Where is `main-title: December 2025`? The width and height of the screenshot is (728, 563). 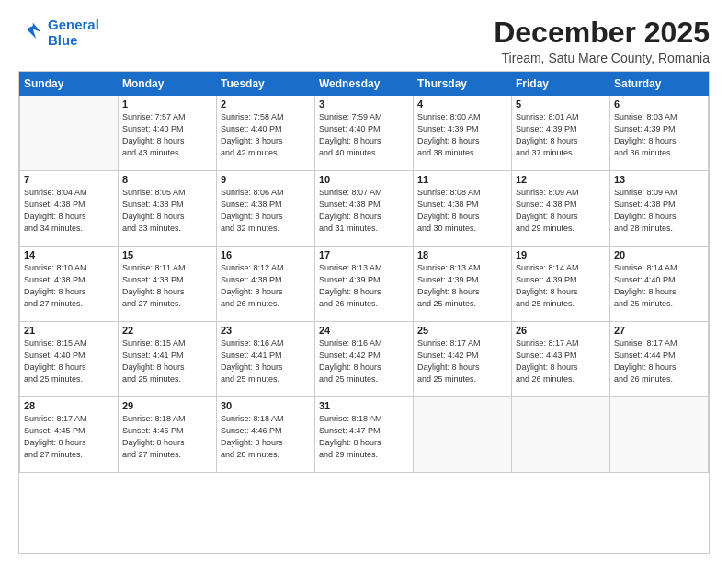
main-title: December 2025 is located at coordinates (601, 33).